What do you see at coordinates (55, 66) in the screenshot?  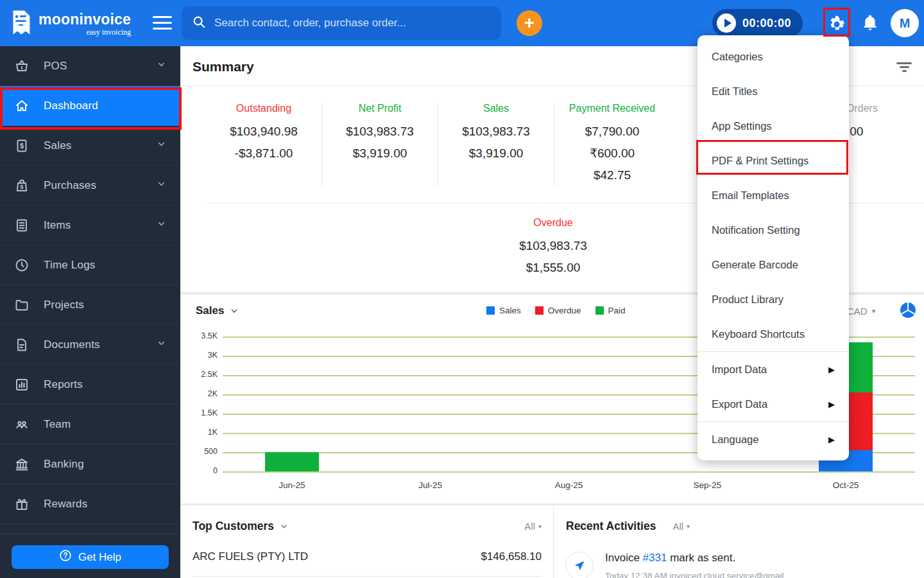 I see `sidebar-item-label: POS` at bounding box center [55, 66].